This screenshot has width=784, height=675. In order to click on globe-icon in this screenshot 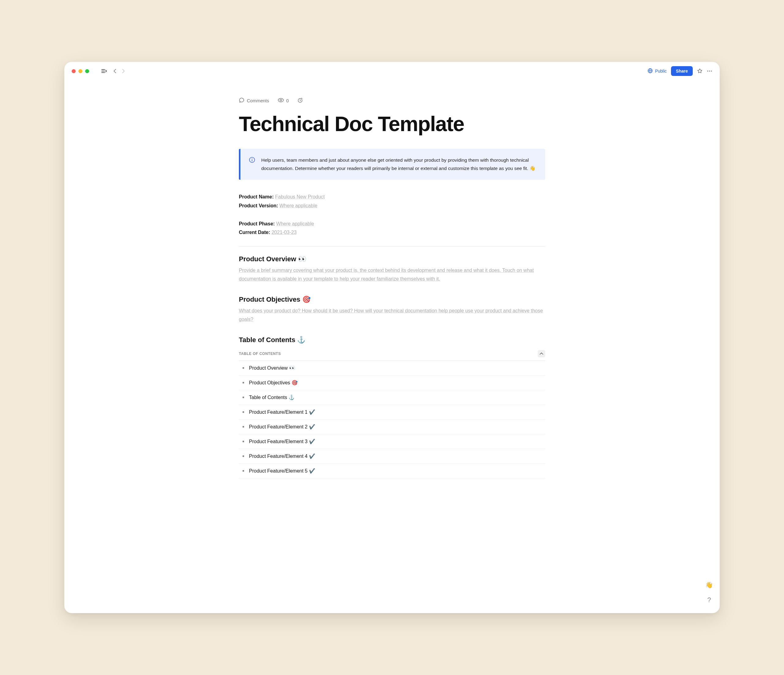, I will do `click(650, 71)`.